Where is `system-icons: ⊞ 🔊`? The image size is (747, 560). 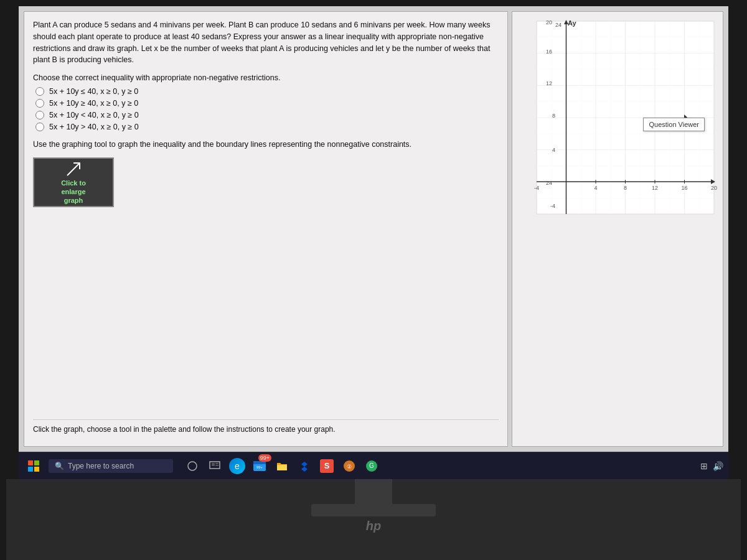
system-icons: ⊞ 🔊 is located at coordinates (712, 466).